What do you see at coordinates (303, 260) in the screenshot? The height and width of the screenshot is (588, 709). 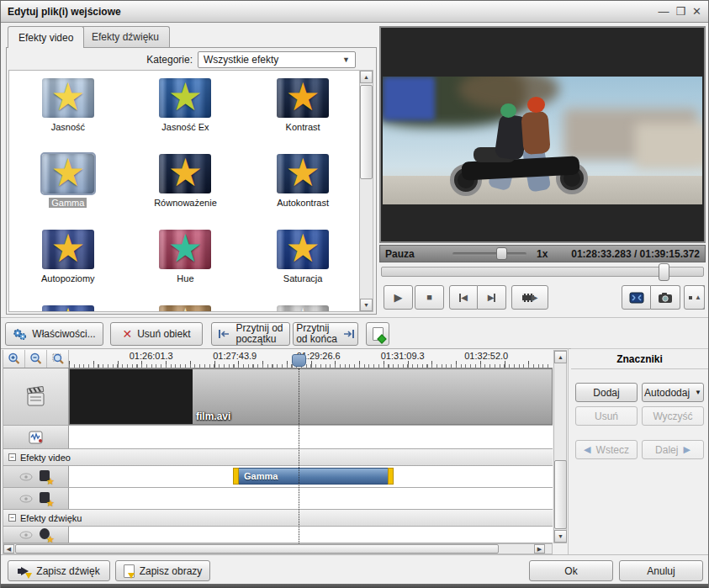 I see `effect-tile-saturacja: ★ Saturacja` at bounding box center [303, 260].